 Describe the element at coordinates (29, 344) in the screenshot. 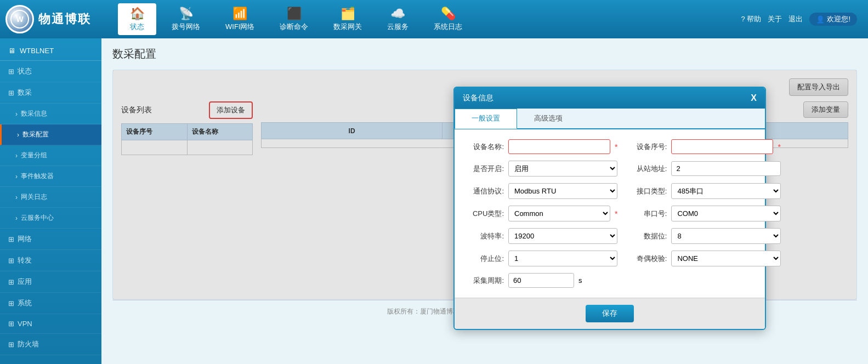

I see `sidebar-label-firewall: 防火墙` at that location.